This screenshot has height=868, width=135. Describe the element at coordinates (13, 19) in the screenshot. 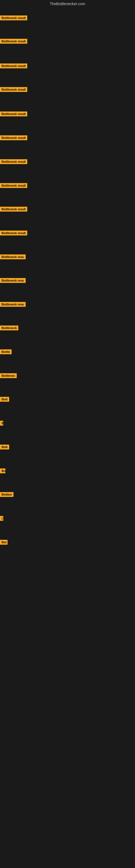

I see `bottleneck-badge-container-1: Bottleneck result` at that location.